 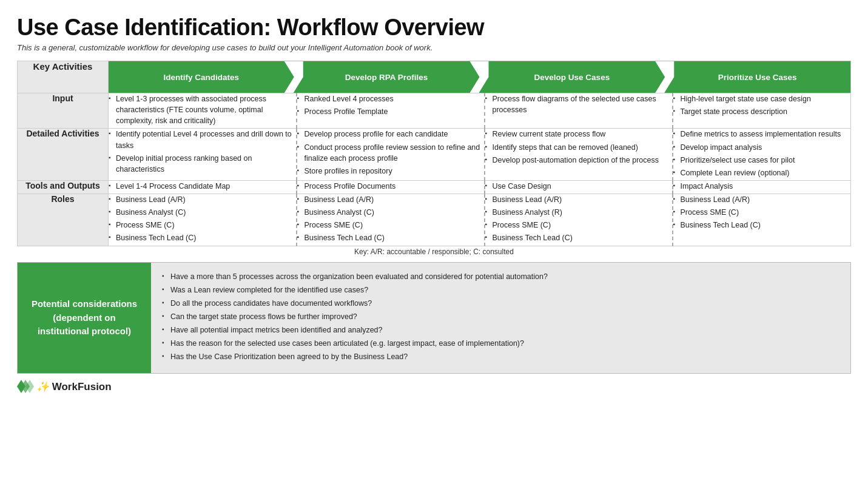 I want to click on phase-prioritize: Prioritize Use Cases, so click(x=757, y=77).